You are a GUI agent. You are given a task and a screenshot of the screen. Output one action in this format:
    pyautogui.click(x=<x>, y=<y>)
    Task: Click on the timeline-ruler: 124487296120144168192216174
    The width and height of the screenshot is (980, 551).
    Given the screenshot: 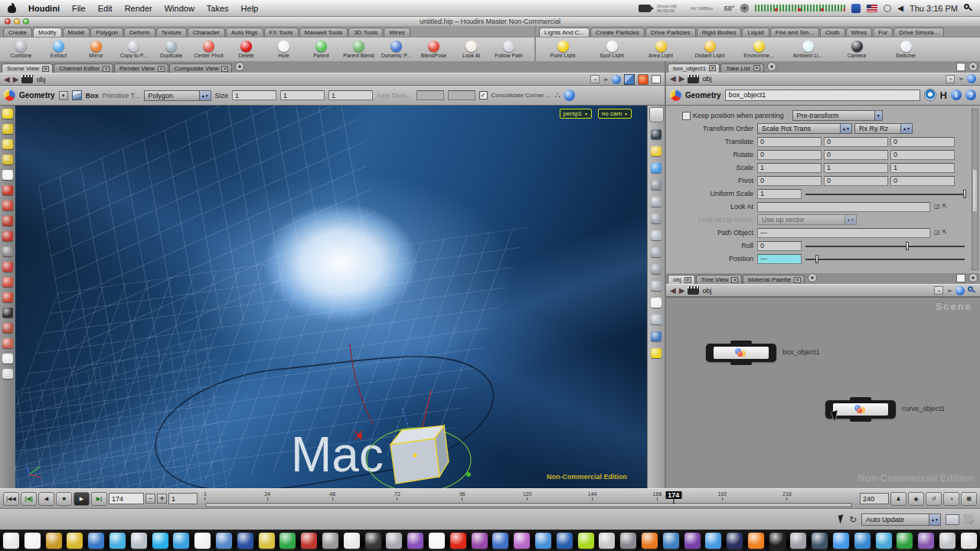 What is the action you would take?
    pyautogui.click(x=528, y=499)
    